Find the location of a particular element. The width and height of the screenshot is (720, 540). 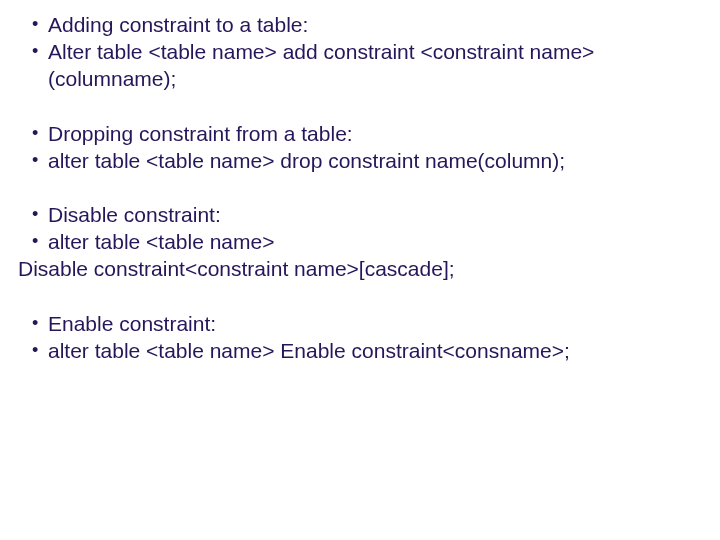

list-item: • Dropping constraint from a table: is located at coordinates (360, 134).